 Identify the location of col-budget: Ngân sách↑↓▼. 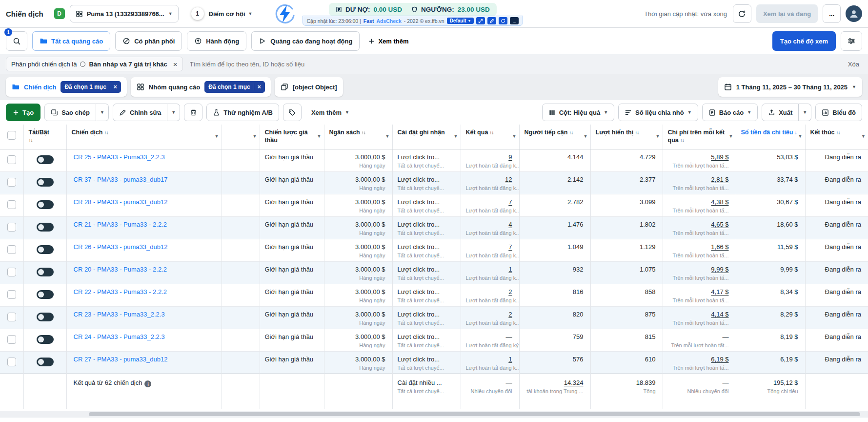
(358, 137).